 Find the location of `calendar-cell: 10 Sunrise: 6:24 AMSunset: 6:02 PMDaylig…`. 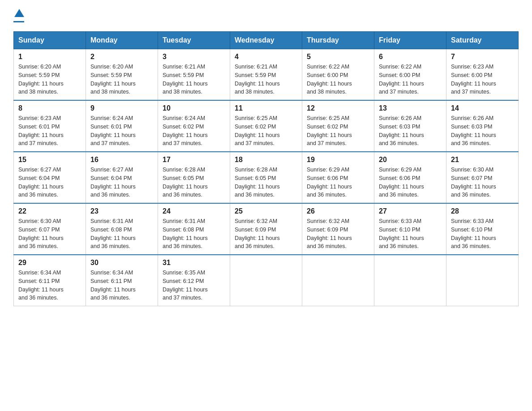

calendar-cell: 10 Sunrise: 6:24 AMSunset: 6:02 PMDaylig… is located at coordinates (194, 126).